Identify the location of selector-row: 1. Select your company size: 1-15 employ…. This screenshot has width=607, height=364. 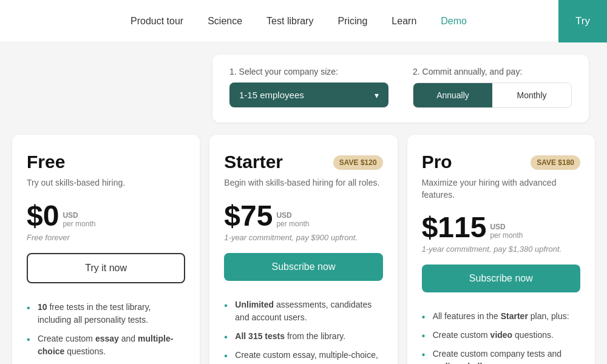
(401, 87).